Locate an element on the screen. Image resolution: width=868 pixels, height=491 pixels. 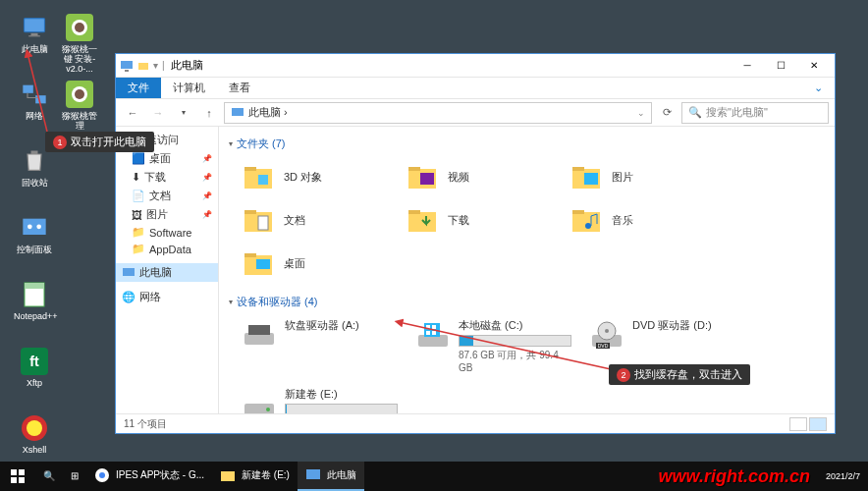
folder-icon is located at coordinates (143, 66).